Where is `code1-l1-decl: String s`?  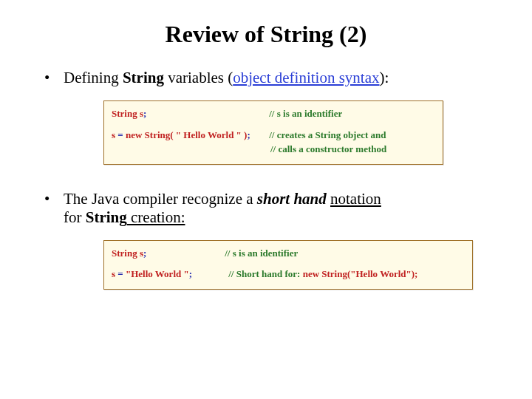 code1-l1-decl: String s is located at coordinates (127, 114).